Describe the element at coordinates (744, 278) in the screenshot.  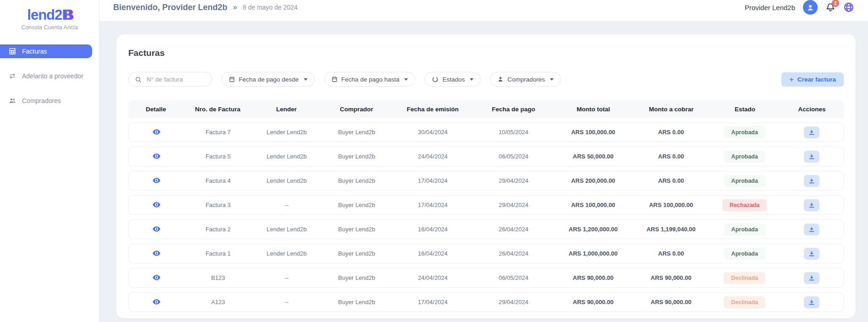
I see `status-badge: Declinada` at that location.